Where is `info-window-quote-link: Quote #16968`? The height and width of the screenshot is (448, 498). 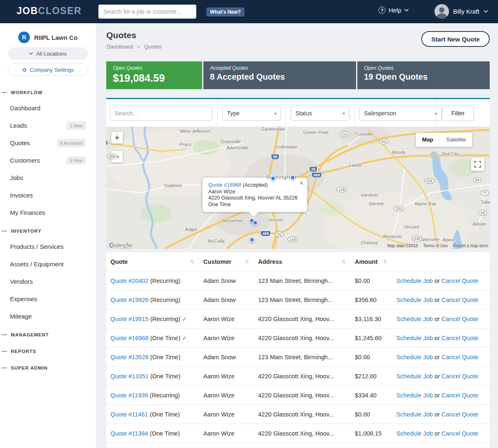
info-window-quote-link: Quote #16968 is located at coordinates (225, 185).